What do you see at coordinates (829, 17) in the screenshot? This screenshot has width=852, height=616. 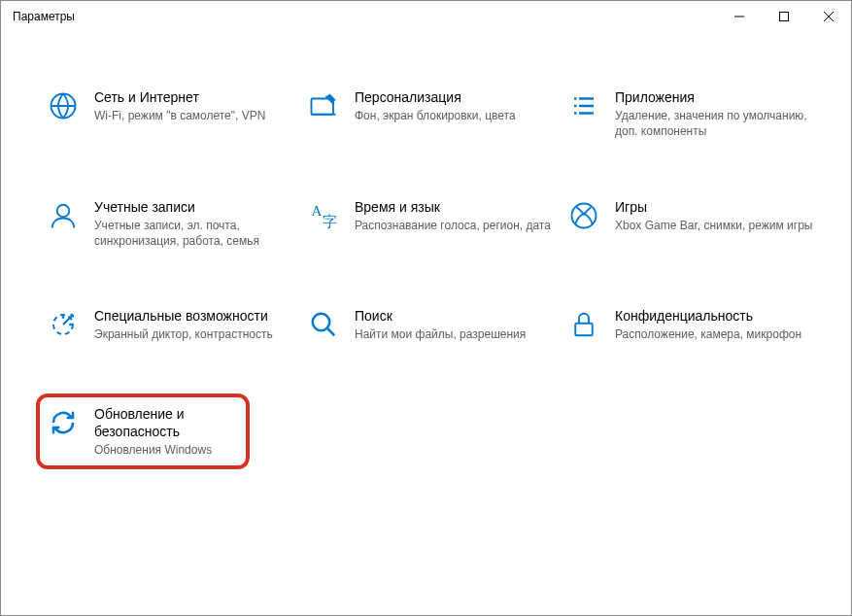 I see `close-icon` at bounding box center [829, 17].